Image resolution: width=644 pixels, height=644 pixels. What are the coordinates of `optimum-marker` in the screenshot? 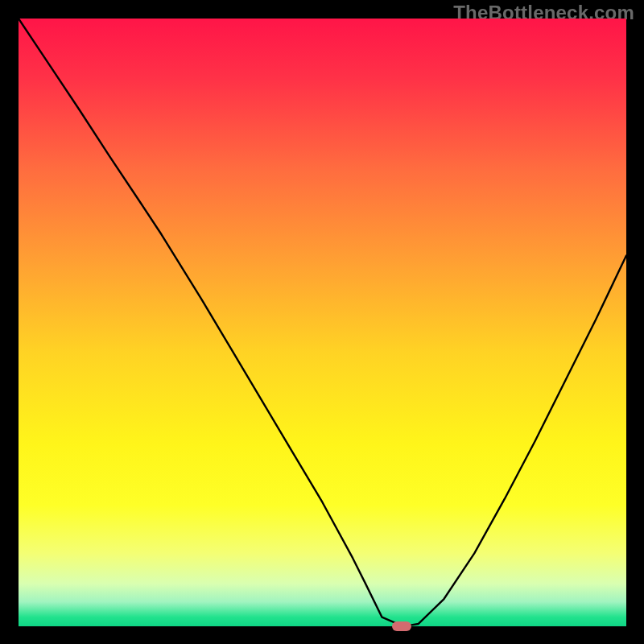 It's located at (402, 626).